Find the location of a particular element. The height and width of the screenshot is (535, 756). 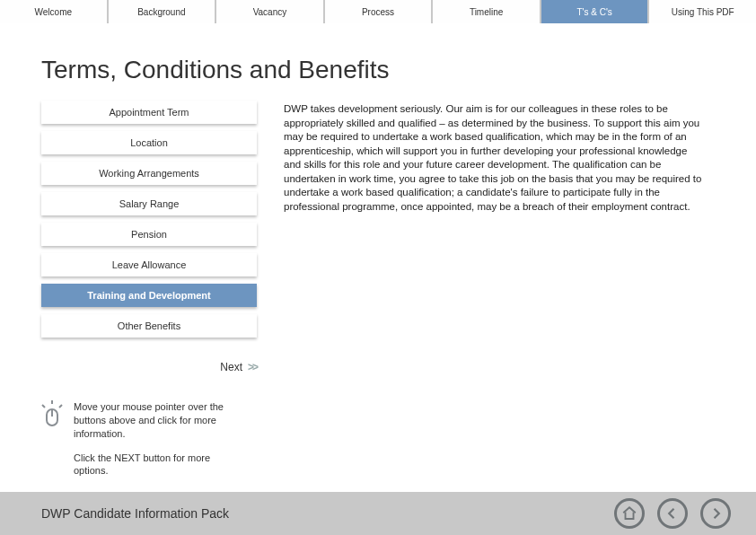

sidebar-label: Leave Allowance is located at coordinates (149, 265).